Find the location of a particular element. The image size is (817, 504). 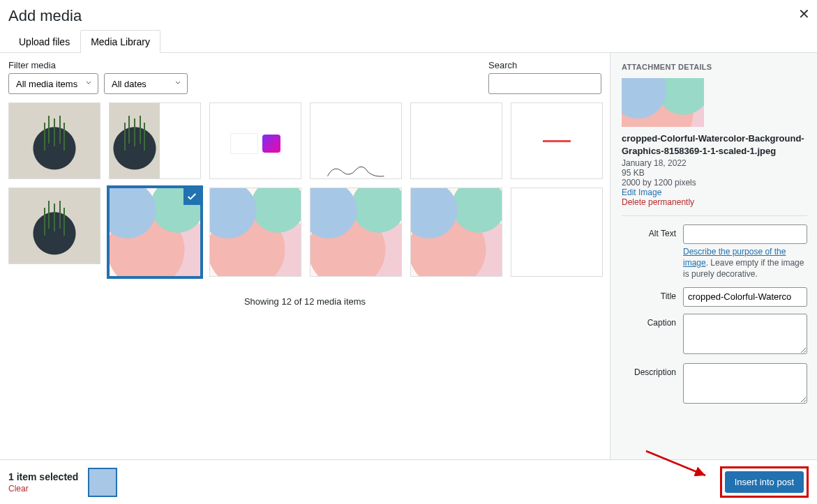

close-icon: ✕ is located at coordinates (804, 14).